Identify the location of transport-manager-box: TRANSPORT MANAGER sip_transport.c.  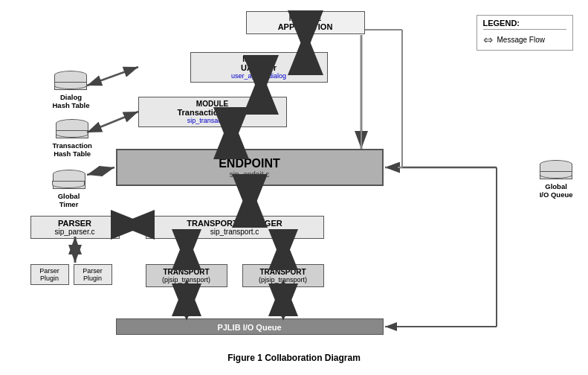
(235, 228).